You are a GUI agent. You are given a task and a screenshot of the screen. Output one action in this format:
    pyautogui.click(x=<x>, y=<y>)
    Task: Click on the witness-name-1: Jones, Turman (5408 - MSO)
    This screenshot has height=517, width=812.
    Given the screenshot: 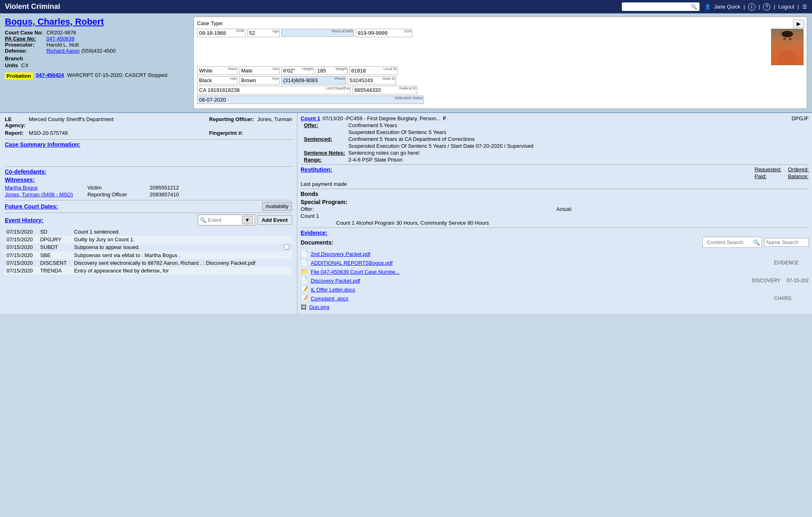 What is the action you would take?
    pyautogui.click(x=45, y=194)
    